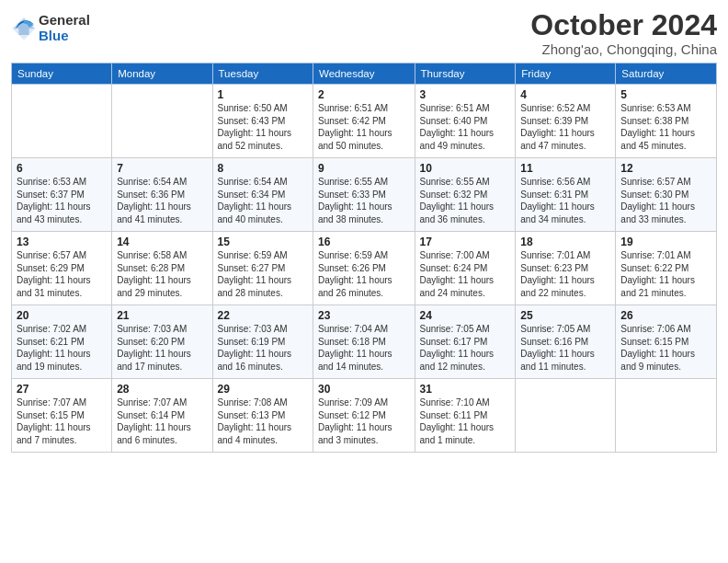 Image resolution: width=728 pixels, height=563 pixels. I want to click on day-info: Sunrise: 7:04 AM Sunset: 6:18 PM Dayligh…, so click(364, 348).